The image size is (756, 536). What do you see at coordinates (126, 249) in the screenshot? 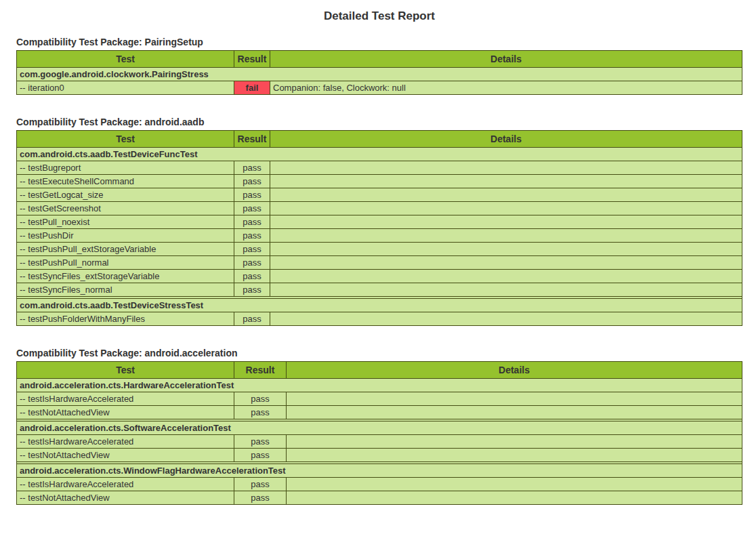
I see `test-name-cell: -- testPushPull_extStorageVariable` at bounding box center [126, 249].